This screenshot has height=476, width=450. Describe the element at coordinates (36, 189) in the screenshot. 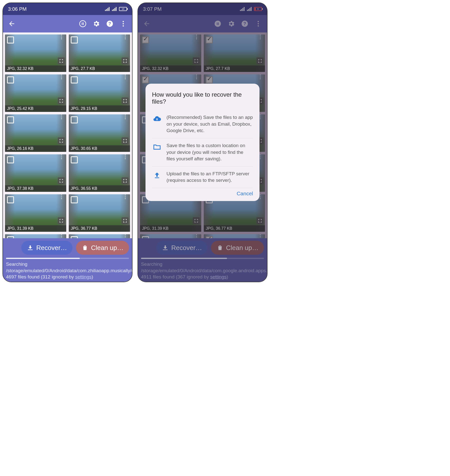

I see `thumbnail-label: JPG, 37.38 KB` at that location.